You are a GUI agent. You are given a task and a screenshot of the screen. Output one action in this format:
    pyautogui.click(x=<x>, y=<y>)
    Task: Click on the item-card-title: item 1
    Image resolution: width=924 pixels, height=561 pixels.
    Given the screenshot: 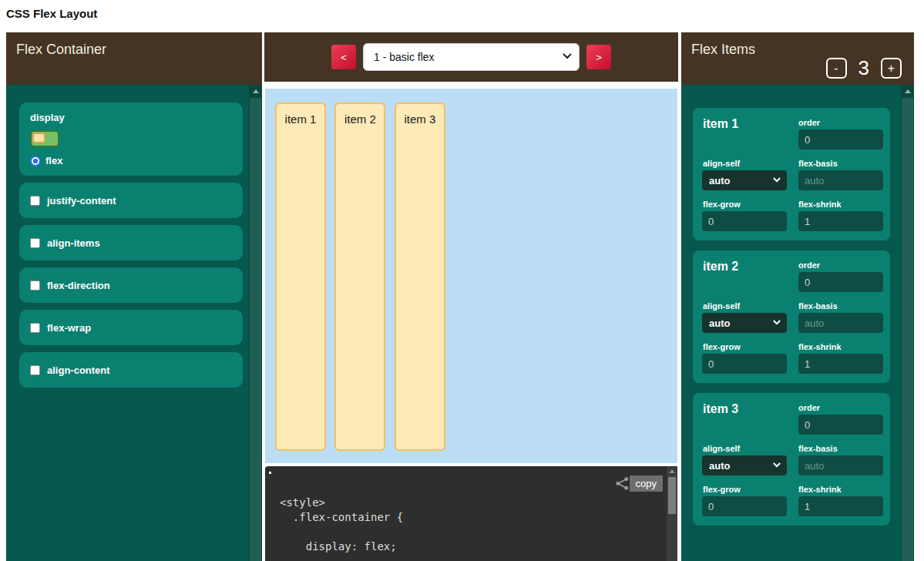 What is the action you would take?
    pyautogui.click(x=721, y=124)
    